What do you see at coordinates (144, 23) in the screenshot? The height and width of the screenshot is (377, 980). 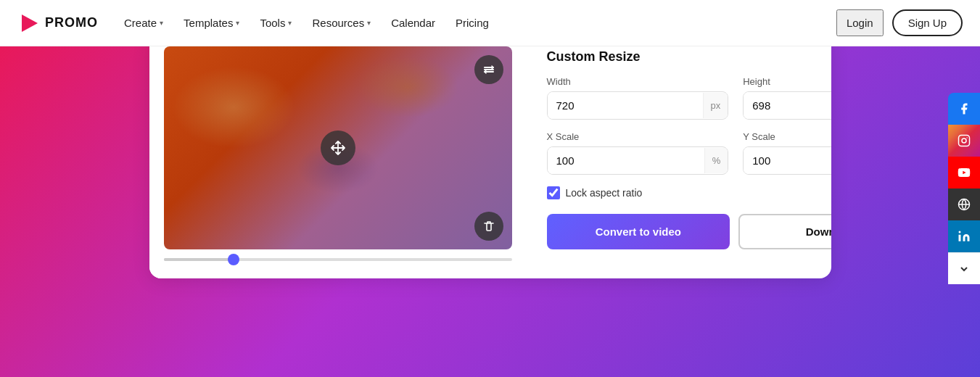 I see `nav-create: Create ▾` at bounding box center [144, 23].